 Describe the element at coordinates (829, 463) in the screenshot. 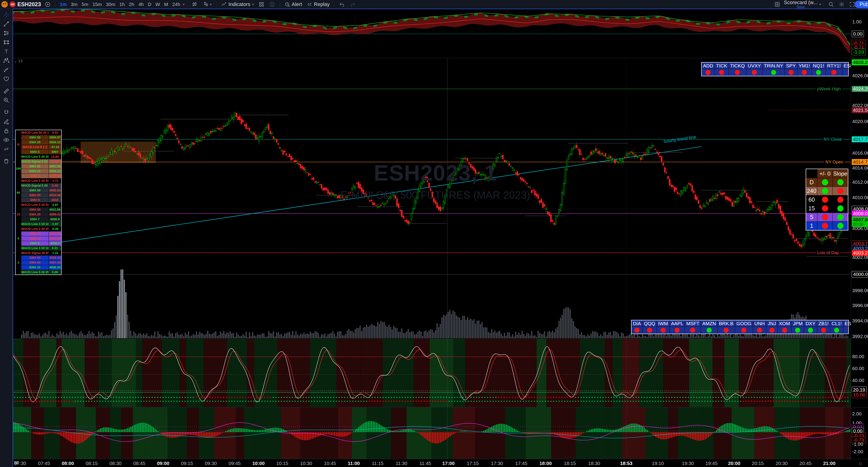

I see `time-label-21:00: 21:00` at that location.